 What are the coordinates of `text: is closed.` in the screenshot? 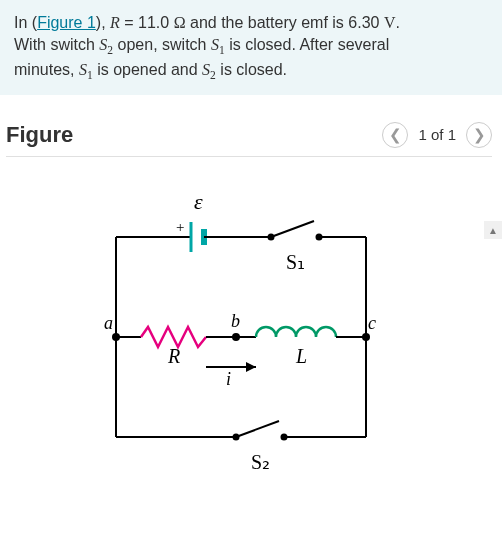 It's located at (252, 70).